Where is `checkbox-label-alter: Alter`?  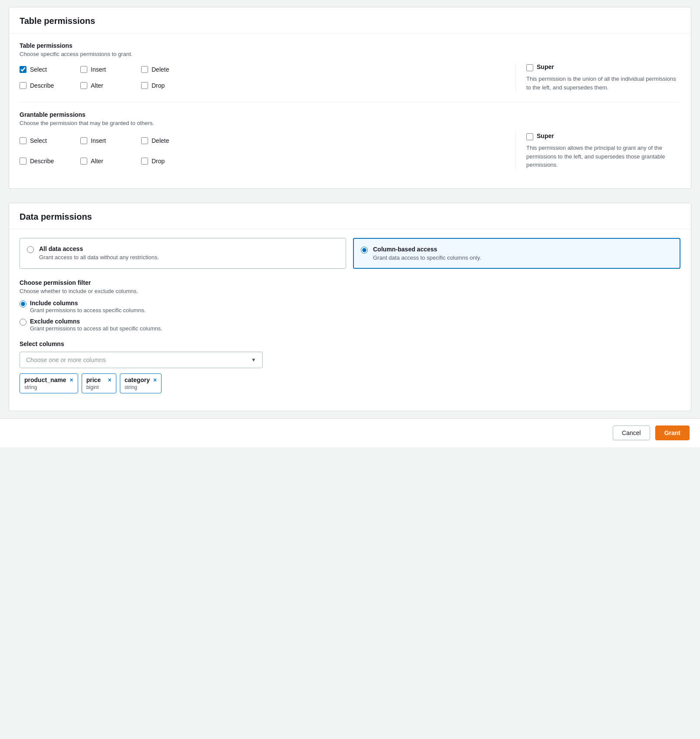
checkbox-label-alter: Alter is located at coordinates (97, 86).